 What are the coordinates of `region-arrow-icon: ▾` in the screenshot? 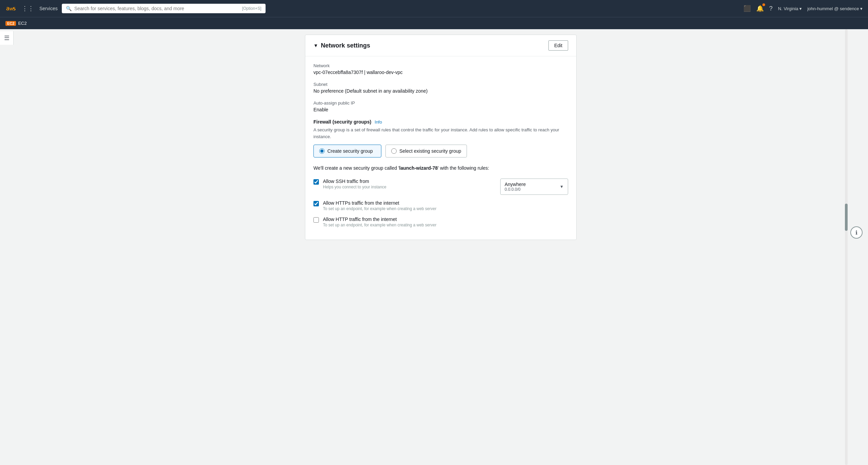 It's located at (801, 9).